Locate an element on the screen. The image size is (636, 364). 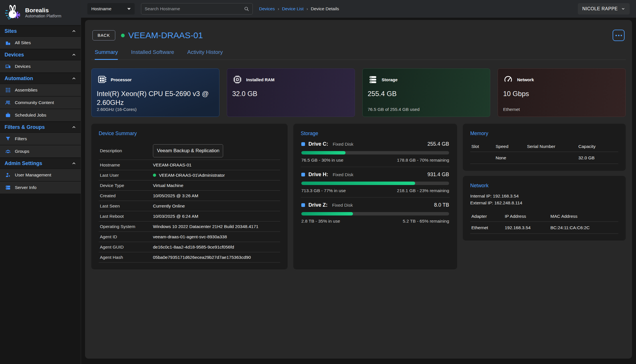
sidebar-section-label: Admin Settings is located at coordinates (38, 164).